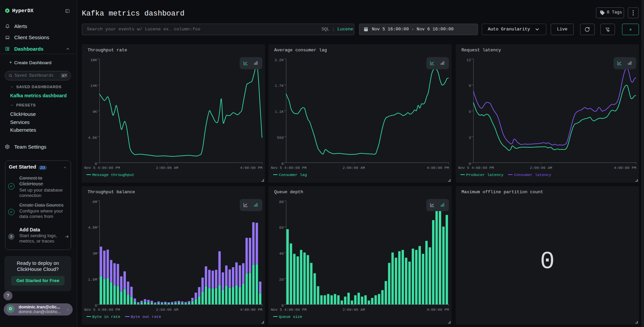  Describe the element at coordinates (94, 60) in the screenshot. I see `svg-text: 18K` at that location.